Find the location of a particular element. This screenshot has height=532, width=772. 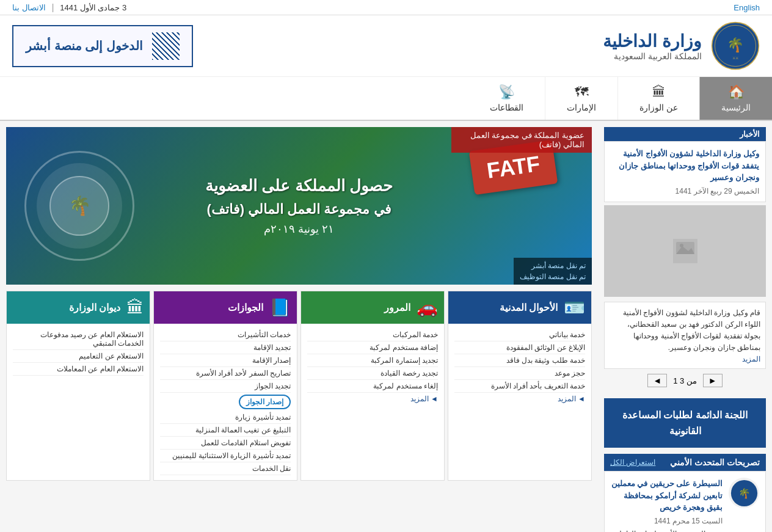

traffic-links: خدمة المركبات إضافة مستخدم لمركبة تجديد … is located at coordinates (373, 366).